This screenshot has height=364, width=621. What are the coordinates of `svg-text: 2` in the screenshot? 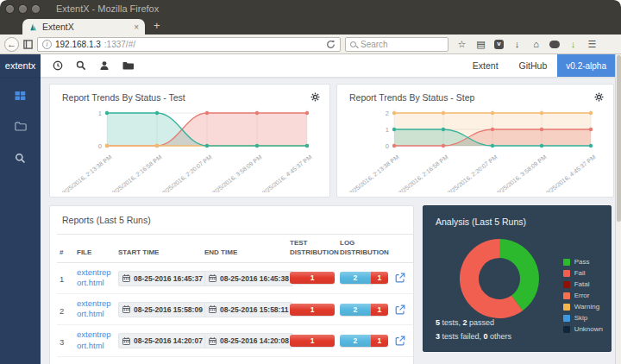 It's located at (387, 114).